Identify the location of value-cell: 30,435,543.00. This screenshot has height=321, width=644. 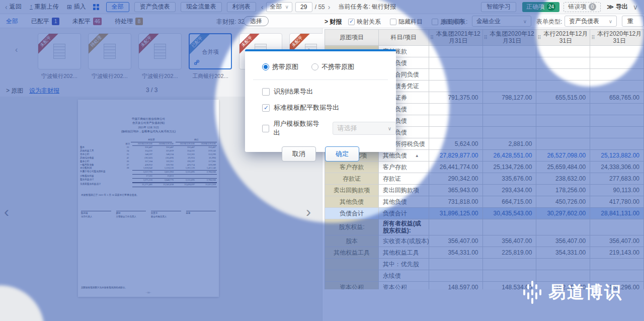
(510, 213).